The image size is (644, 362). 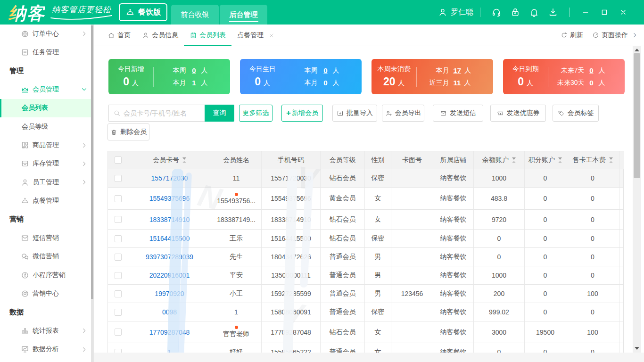 What do you see at coordinates (170, 239) in the screenshot?
I see `cell-card-number: 15164415500` at bounding box center [170, 239].